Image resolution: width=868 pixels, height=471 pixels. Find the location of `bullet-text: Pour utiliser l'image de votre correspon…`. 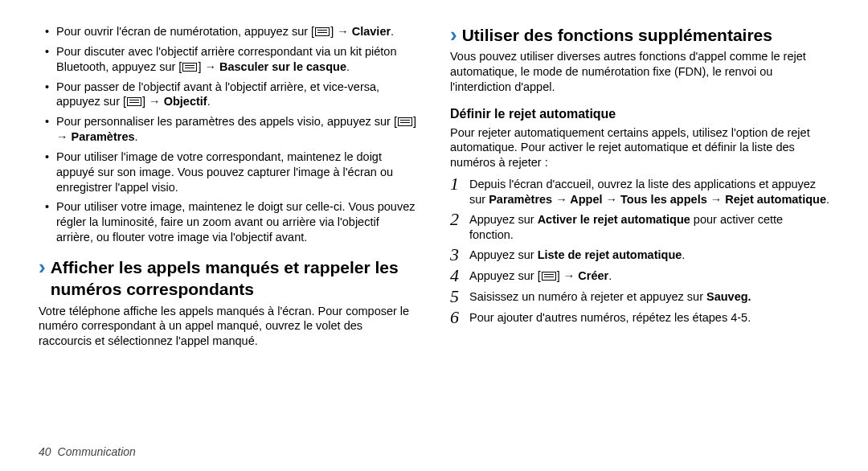

bullet-text: Pour utiliser l'image de votre correspon… is located at coordinates (225, 172).